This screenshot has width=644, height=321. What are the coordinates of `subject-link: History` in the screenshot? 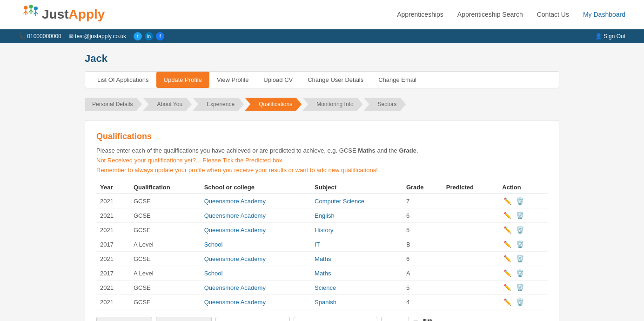 It's located at (324, 230).